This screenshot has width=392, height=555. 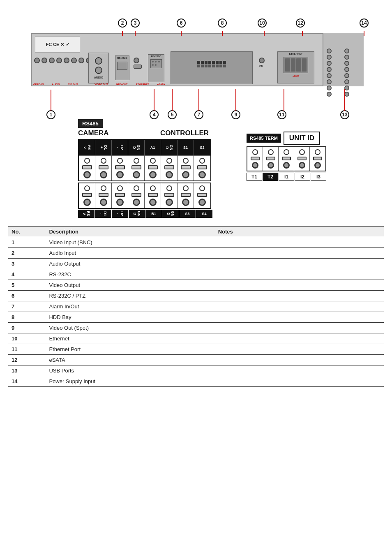 What do you see at coordinates (299, 232) in the screenshot?
I see `col-header-note: Notes` at bounding box center [299, 232].